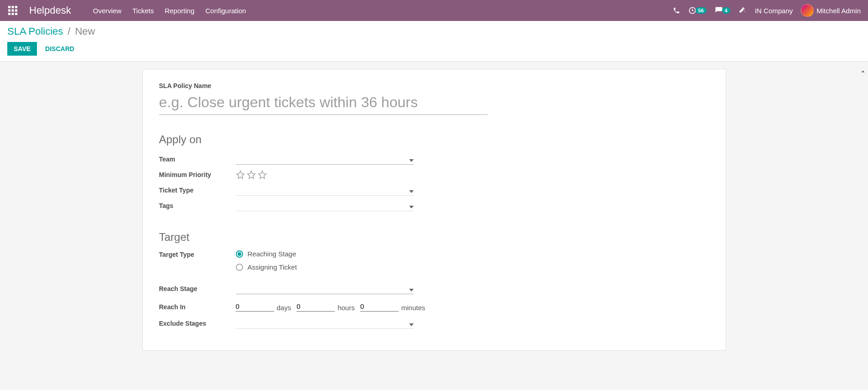 The width and height of the screenshot is (868, 390). Describe the element at coordinates (434, 260) in the screenshot. I see `row-target-type: Target Type Reaching Stage Assigning Tic…` at that location.